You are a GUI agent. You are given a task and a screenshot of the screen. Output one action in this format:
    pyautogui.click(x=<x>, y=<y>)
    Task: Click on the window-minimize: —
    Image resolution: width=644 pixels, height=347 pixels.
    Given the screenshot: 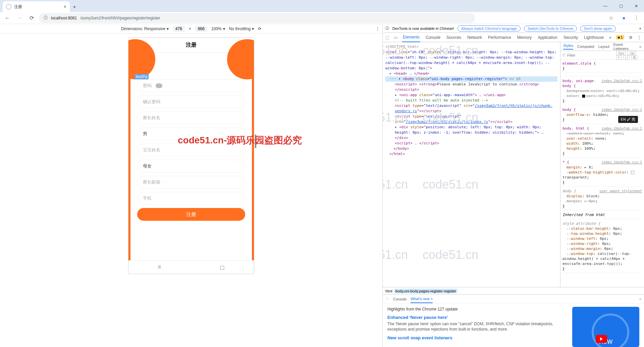 What is the action you would take?
    pyautogui.click(x=605, y=6)
    